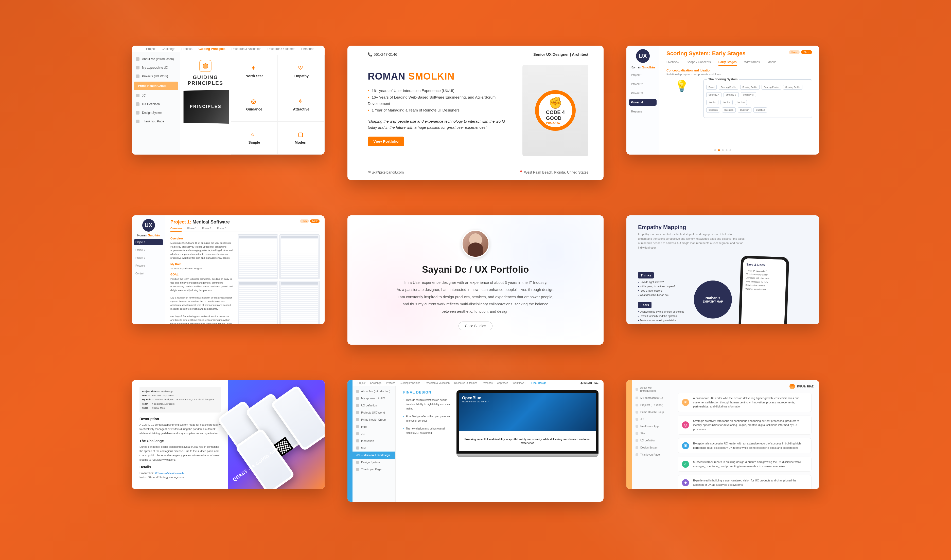 The height and width of the screenshot is (560, 951). I want to click on badge-icon: ◎, so click(685, 425).